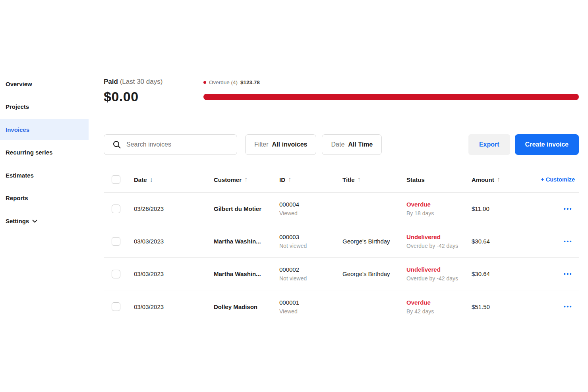 The height and width of the screenshot is (392, 588). I want to click on cell-customer: Dolley Madison, so click(246, 307).